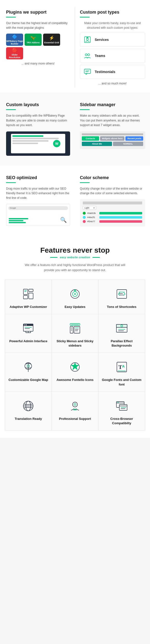 The image size is (150, 644). Describe the element at coordinates (30, 141) in the screenshot. I see `layout-bar-gray2` at that location.